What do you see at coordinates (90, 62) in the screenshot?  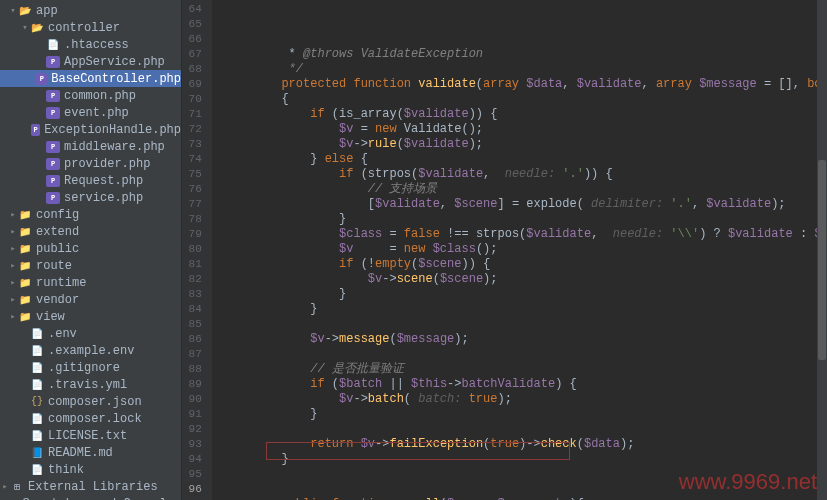 I see `tree-item-appservice-php: PAppService.php` at bounding box center [90, 62].